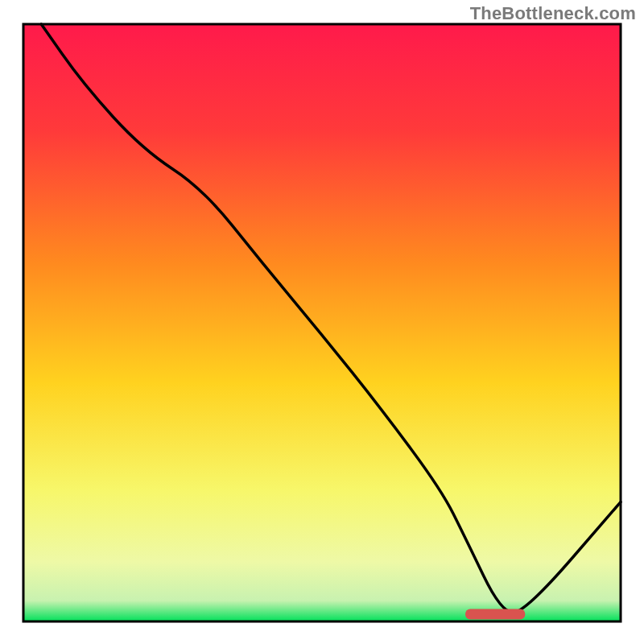  I want to click on optimal-marker, so click(495, 615).